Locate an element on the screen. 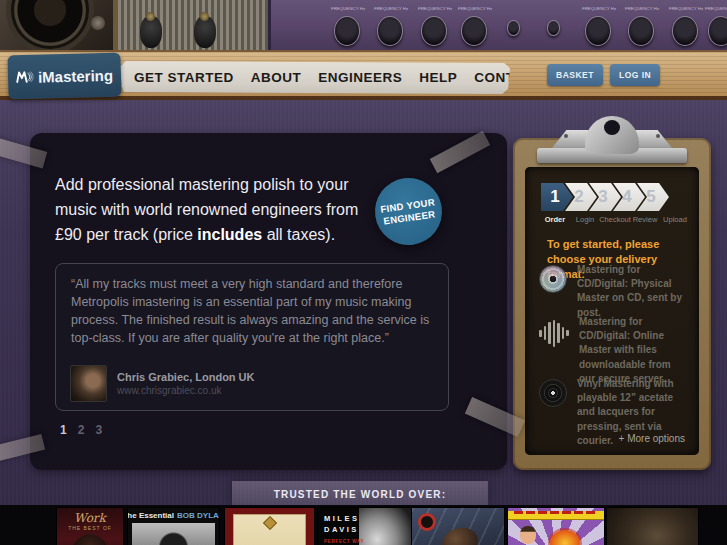  basket-button: BASKET is located at coordinates (575, 75).